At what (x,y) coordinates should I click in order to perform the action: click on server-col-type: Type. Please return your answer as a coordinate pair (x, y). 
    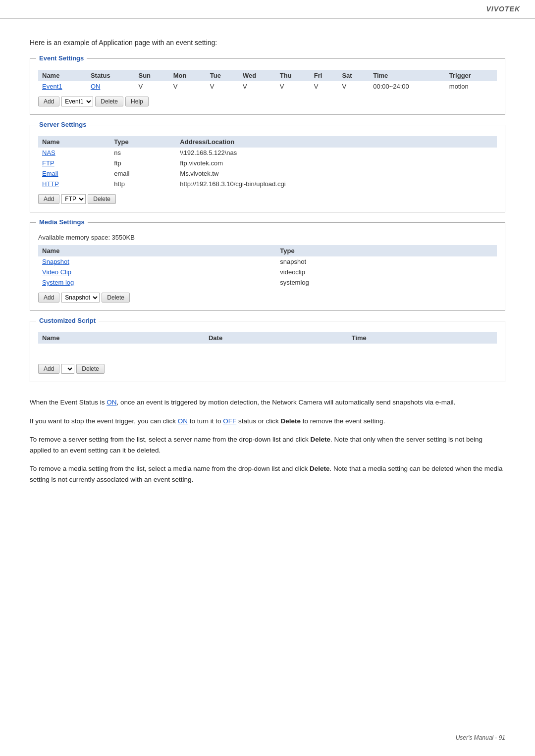
    Looking at the image, I should click on (143, 142).